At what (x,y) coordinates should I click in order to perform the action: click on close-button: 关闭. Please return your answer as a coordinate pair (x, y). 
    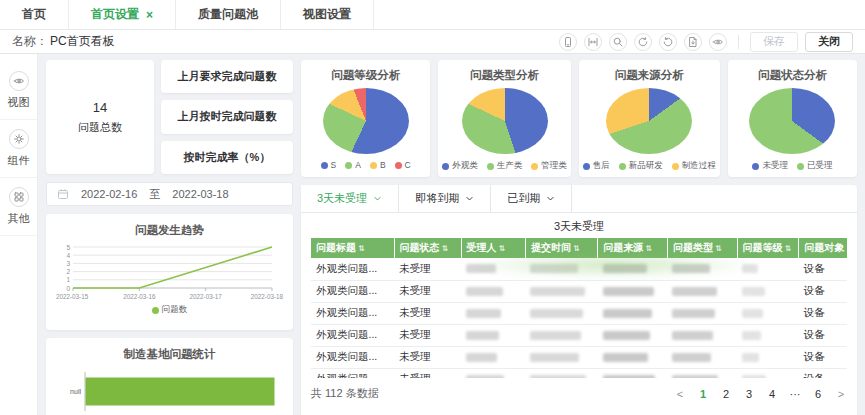
    Looking at the image, I should click on (829, 42).